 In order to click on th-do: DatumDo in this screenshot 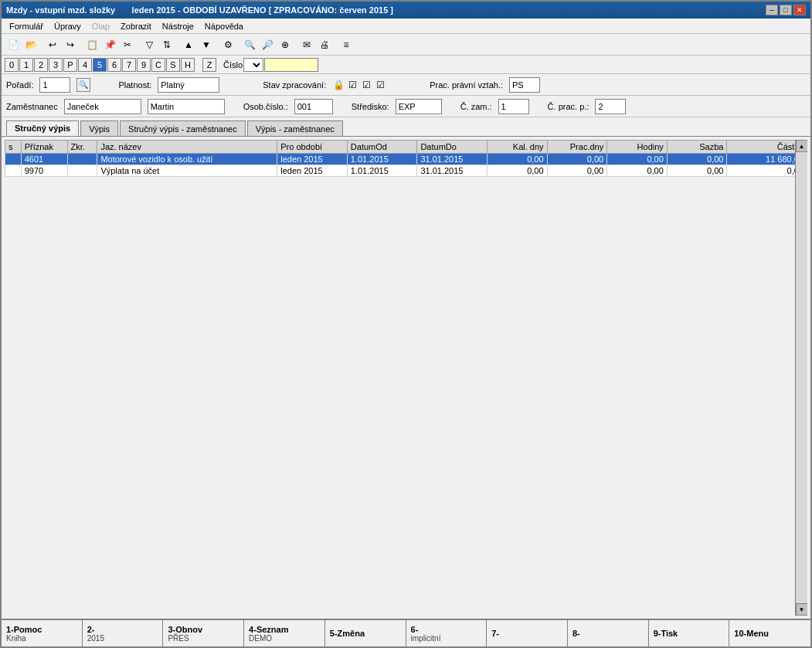, I will do `click(453, 147)`.